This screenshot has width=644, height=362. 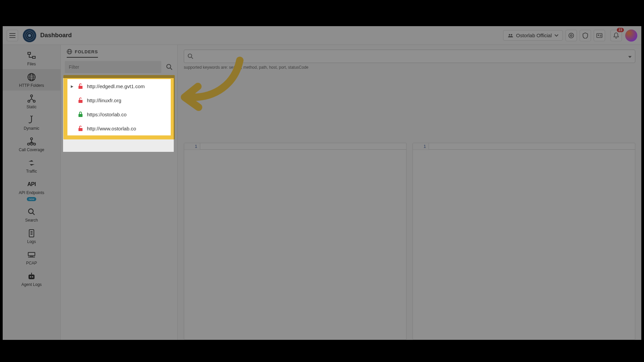 What do you see at coordinates (32, 123) in the screenshot?
I see `nav-item-dynamic: Dynamic` at bounding box center [32, 123].